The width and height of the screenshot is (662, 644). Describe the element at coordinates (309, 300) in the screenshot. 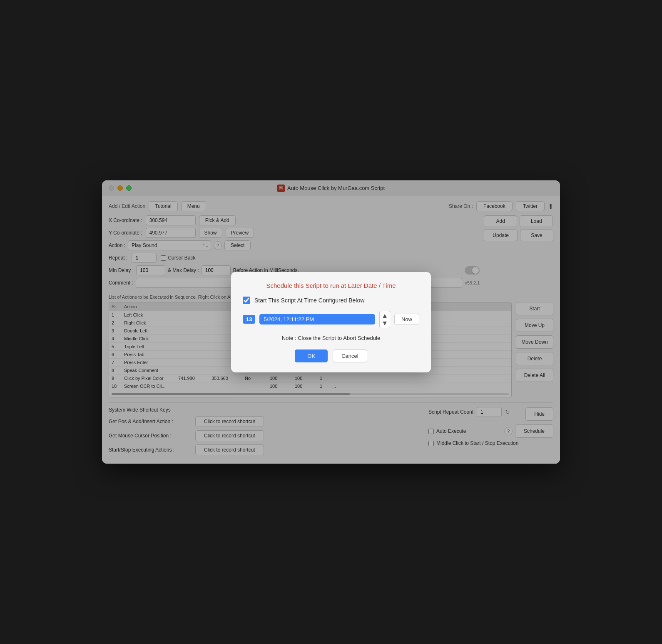

I see `modal-checkbox-label: Start This Script At Time Configured Bel…` at that location.